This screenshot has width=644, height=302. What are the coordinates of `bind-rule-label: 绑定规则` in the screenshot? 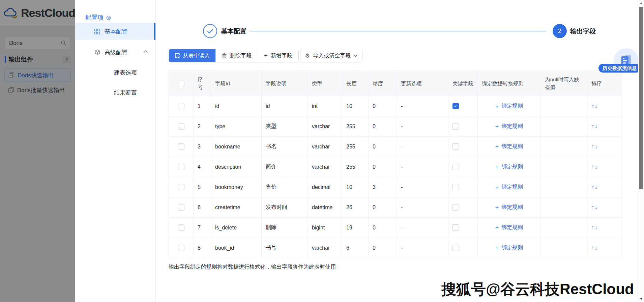 It's located at (512, 146).